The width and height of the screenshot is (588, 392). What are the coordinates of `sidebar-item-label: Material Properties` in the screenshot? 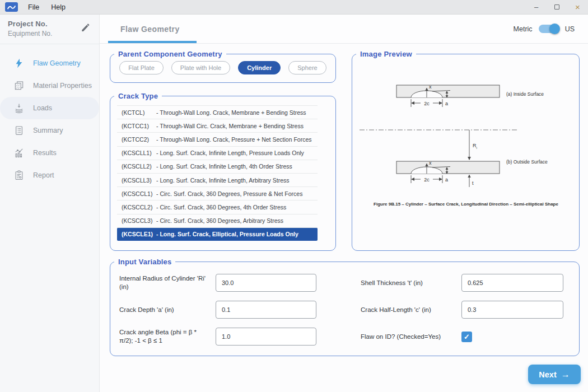 It's located at (63, 86).